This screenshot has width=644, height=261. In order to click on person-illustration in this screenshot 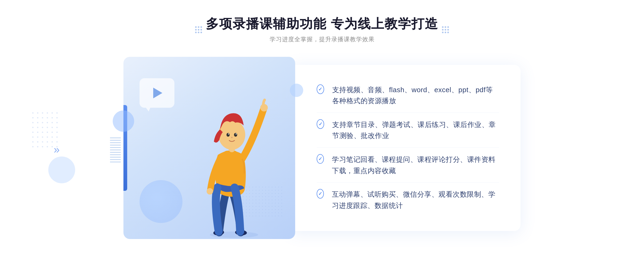, I will do `click(237, 163)`.